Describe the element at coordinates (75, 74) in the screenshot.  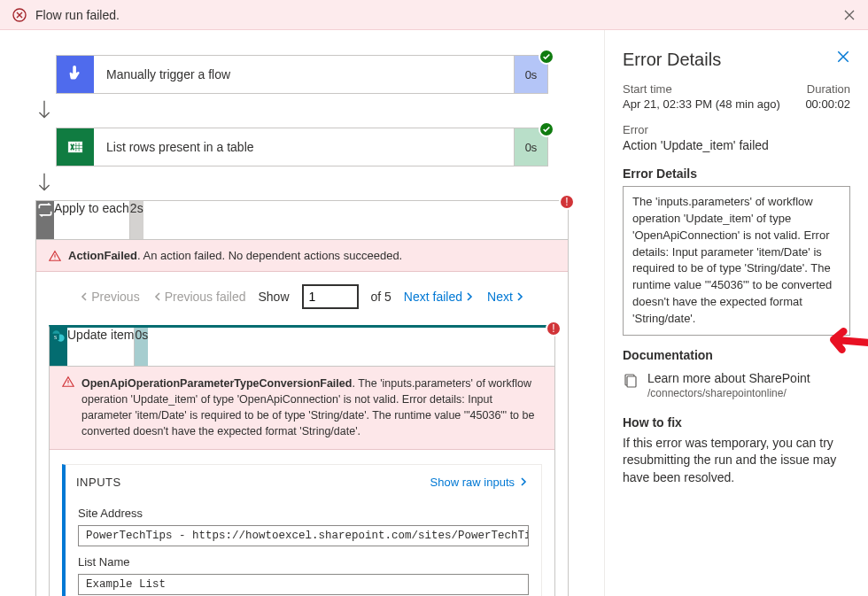
I see `manual-trigger-icon` at that location.